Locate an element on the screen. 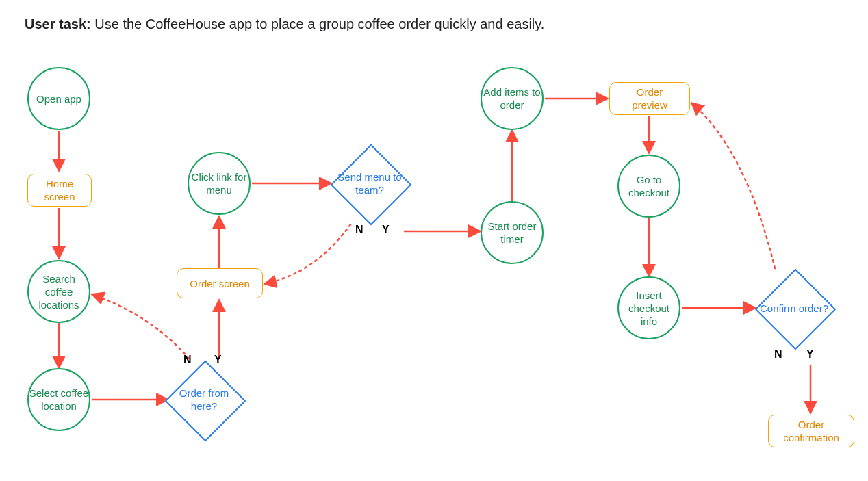 The width and height of the screenshot is (868, 481). node-order-screen: Order screen is located at coordinates (220, 283).